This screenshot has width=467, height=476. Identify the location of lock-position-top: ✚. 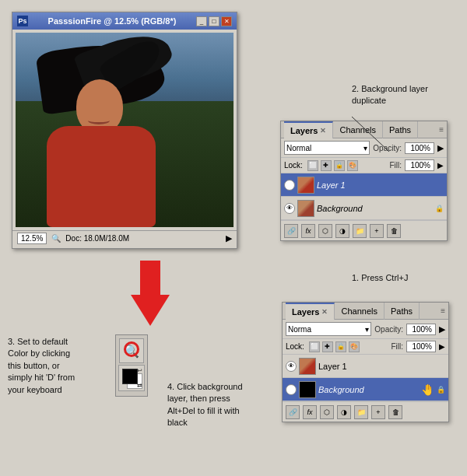
(326, 166).